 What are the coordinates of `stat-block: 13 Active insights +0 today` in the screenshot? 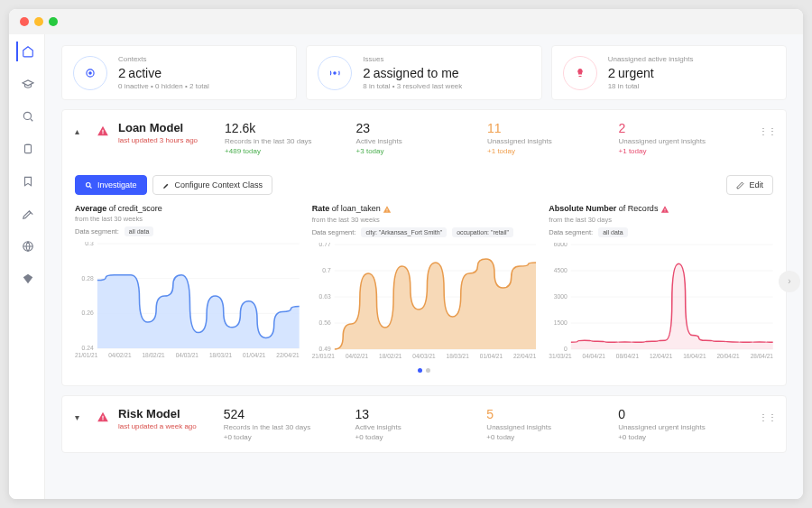 It's located at (421, 424).